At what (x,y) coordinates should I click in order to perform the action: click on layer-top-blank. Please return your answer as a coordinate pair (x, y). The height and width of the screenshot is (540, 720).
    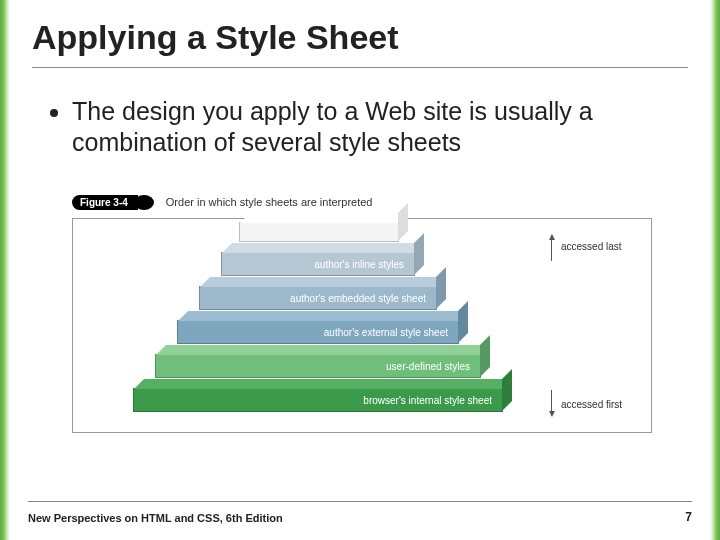
    Looking at the image, I should click on (319, 232).